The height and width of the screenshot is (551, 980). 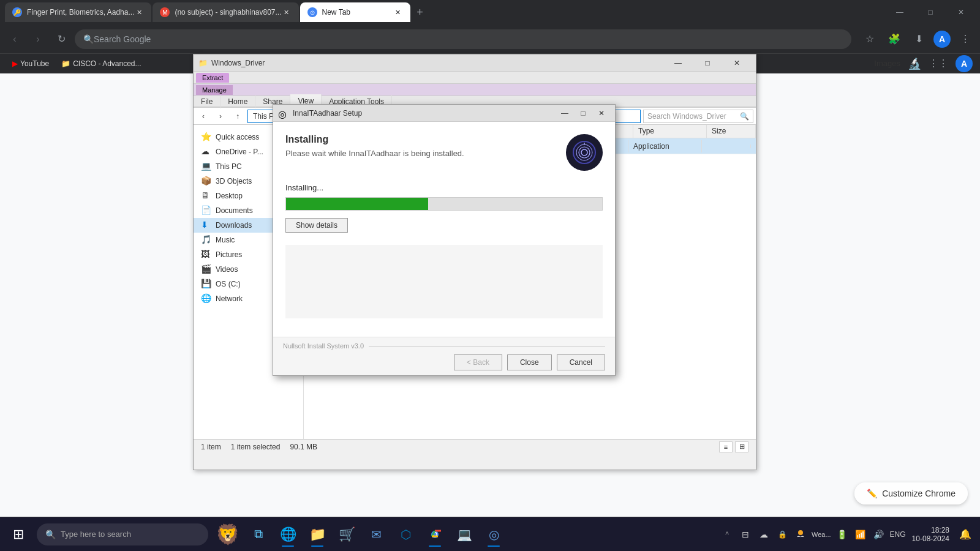 I want to click on fingerprint-app-icon: ◎, so click(x=494, y=534).